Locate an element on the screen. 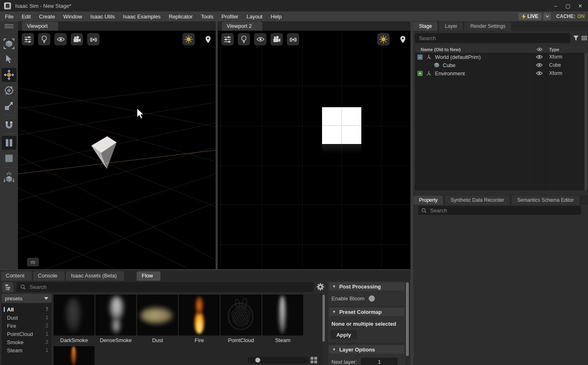 This screenshot has height=365, width=588. menu-window: Window is located at coordinates (72, 16).